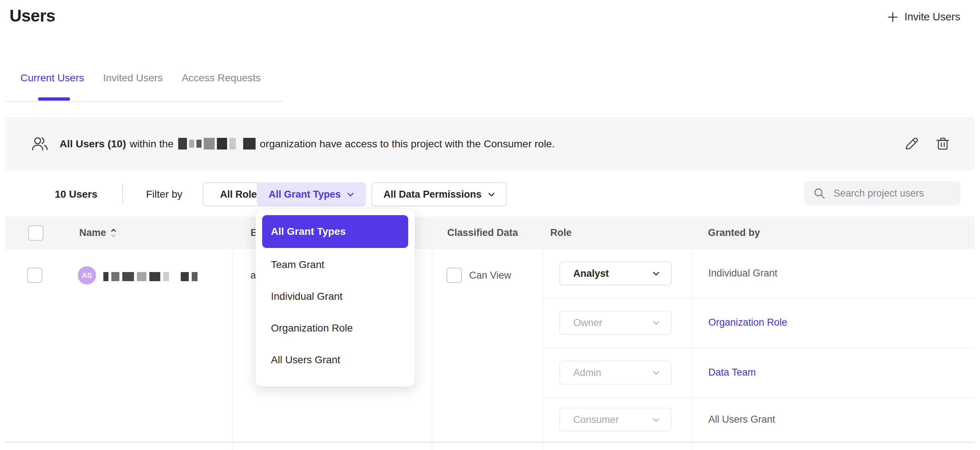  I want to click on granted-by-organization-role-link: Organization Role, so click(748, 323).